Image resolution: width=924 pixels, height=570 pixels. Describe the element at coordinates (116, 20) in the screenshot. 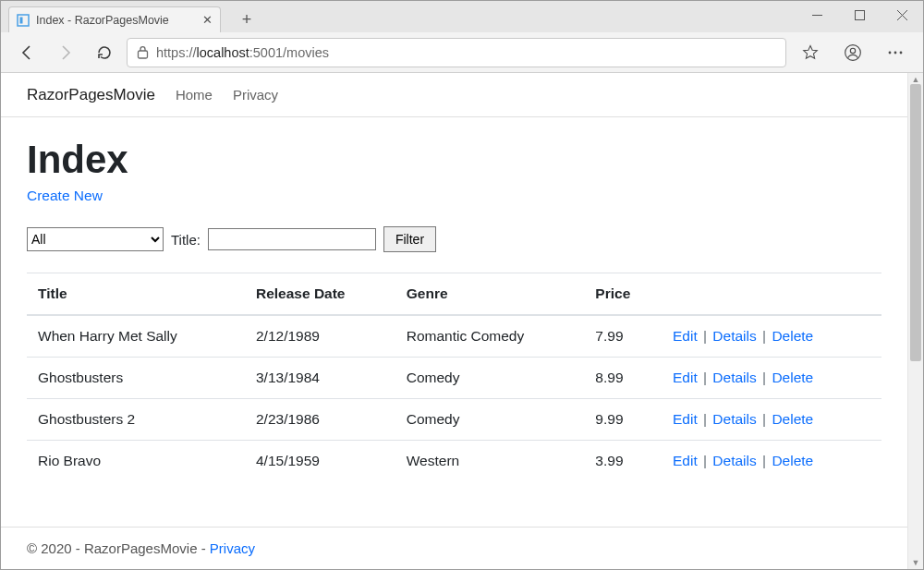

I see `tab-title: Index - RazorPagesMovie` at that location.